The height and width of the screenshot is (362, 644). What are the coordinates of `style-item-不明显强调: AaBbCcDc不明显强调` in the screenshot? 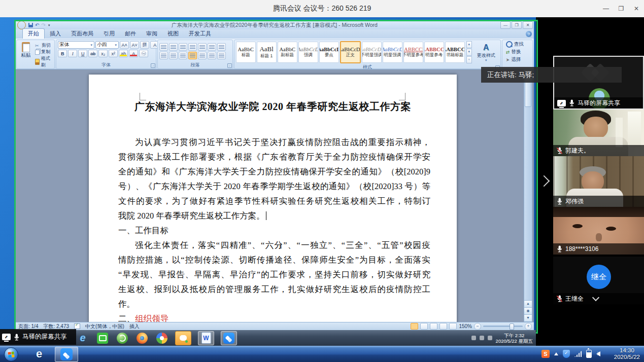 It's located at (371, 52).